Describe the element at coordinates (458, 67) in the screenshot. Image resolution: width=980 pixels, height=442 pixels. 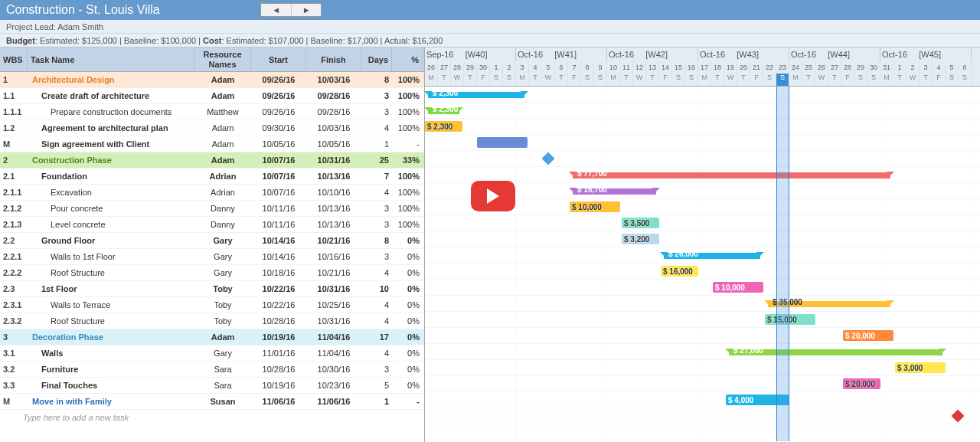
I see `timeline-day: 28` at that location.